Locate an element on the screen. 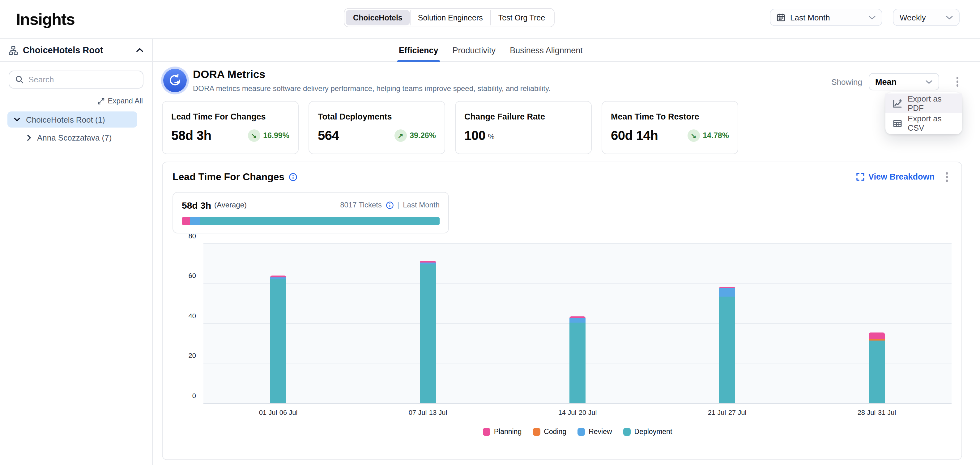 The width and height of the screenshot is (980, 465). legend-label: Coding is located at coordinates (555, 431).